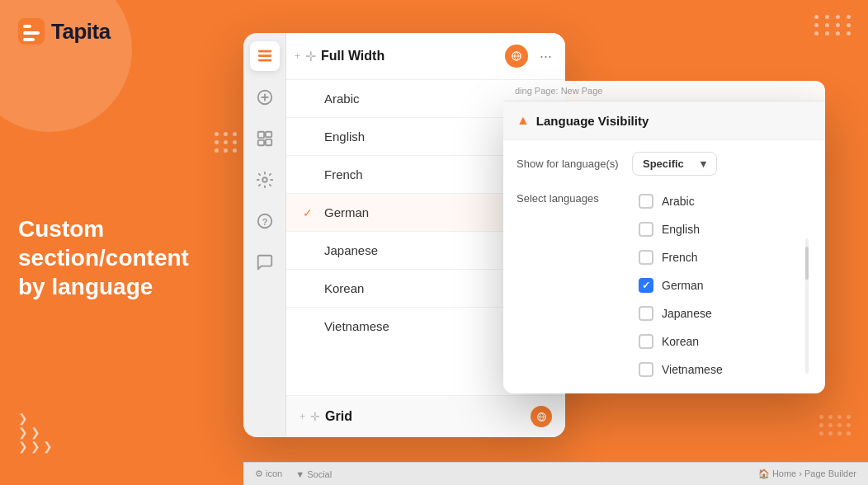  I want to click on panel-title: Full Width, so click(411, 56).